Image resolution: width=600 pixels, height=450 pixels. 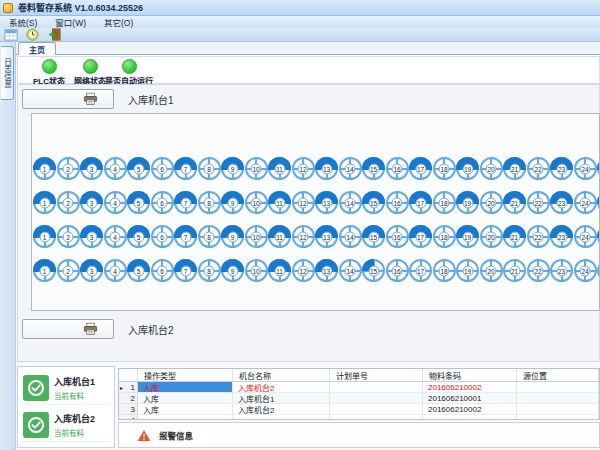 What do you see at coordinates (162, 270) in the screenshot?
I see `reel-slot: 6` at bounding box center [162, 270].